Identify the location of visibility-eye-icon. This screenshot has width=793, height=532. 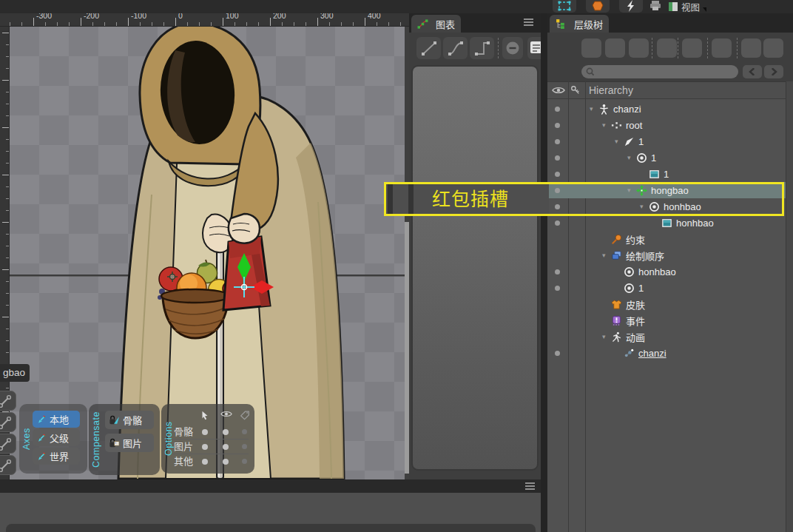
(226, 416).